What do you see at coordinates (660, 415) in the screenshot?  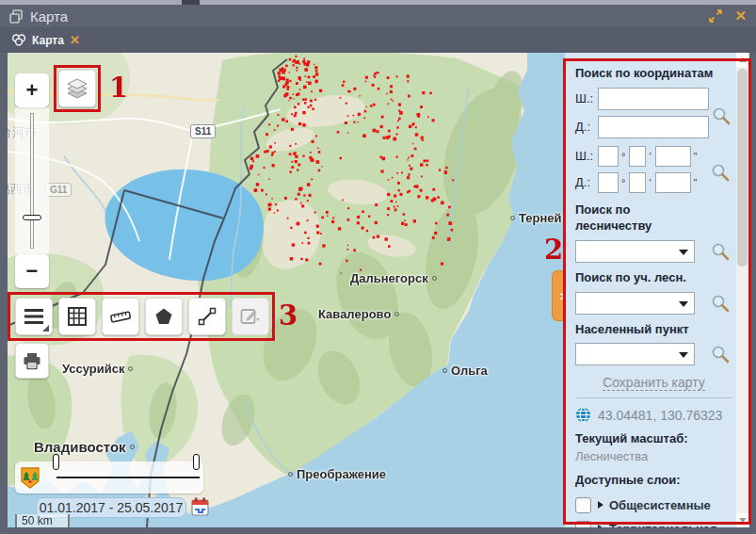 I see `cursor-coordinates: 43.04481, 130.76323` at bounding box center [660, 415].